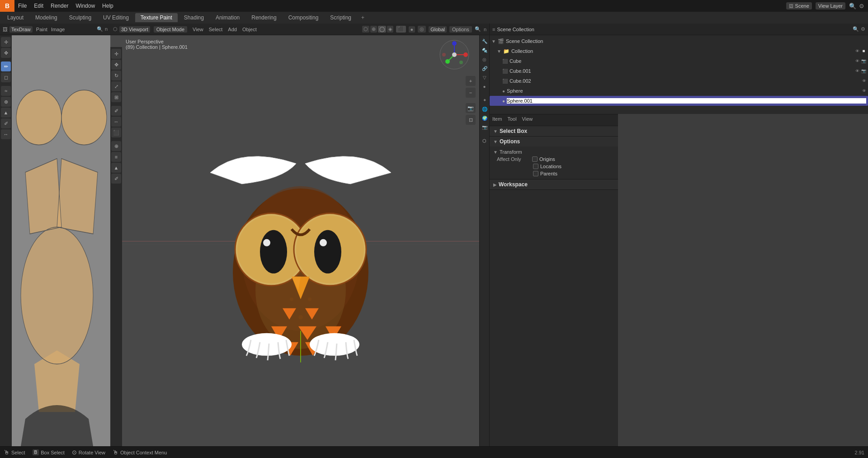  What do you see at coordinates (100, 29) in the screenshot?
I see `uv-header-search: 🔍` at bounding box center [100, 29].